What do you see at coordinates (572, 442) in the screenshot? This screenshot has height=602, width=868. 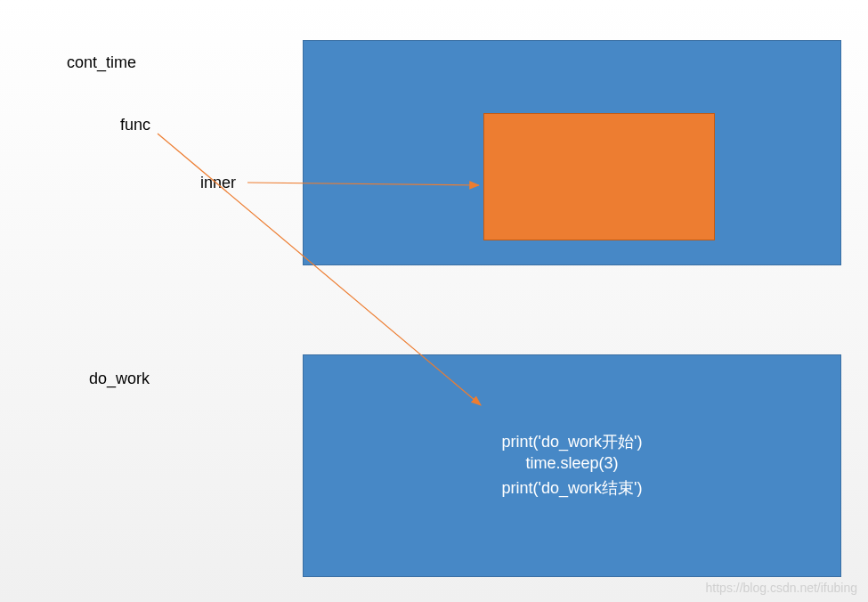 I see `code-line-1: print('do_work开始')` at bounding box center [572, 442].